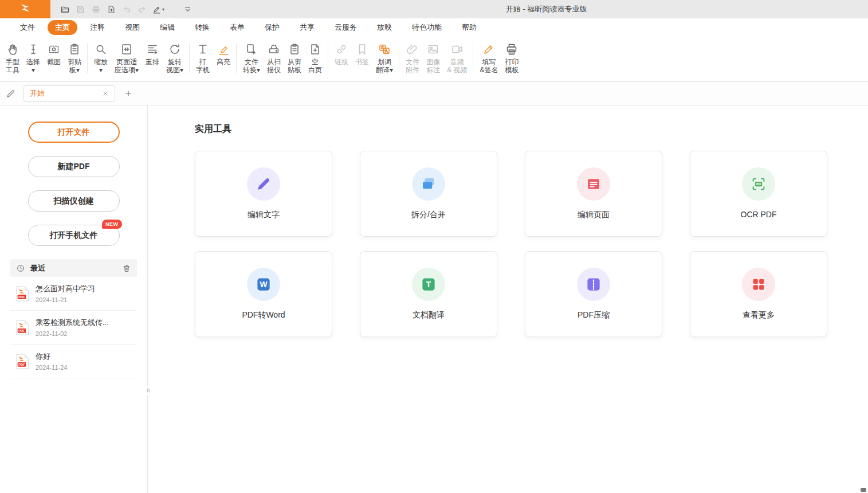 This screenshot has height=493, width=868. Describe the element at coordinates (252, 58) in the screenshot. I see `ribbon-tool: 文件 转换▾` at that location.